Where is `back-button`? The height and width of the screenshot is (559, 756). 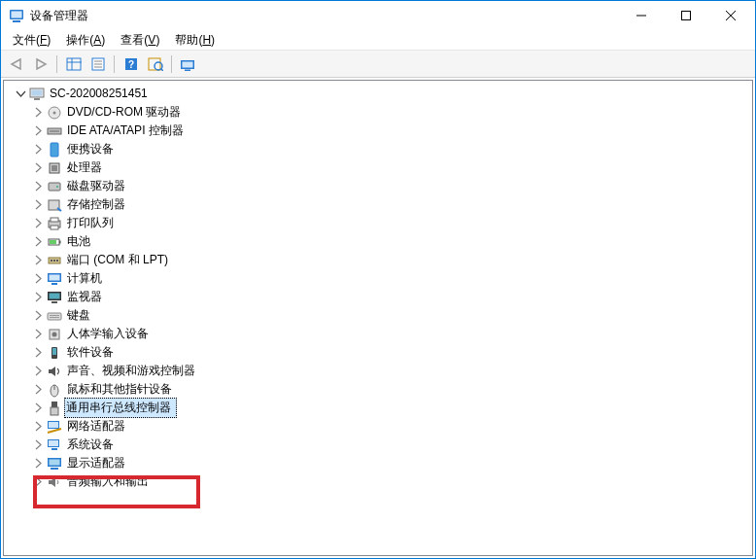
back-button is located at coordinates (16, 64).